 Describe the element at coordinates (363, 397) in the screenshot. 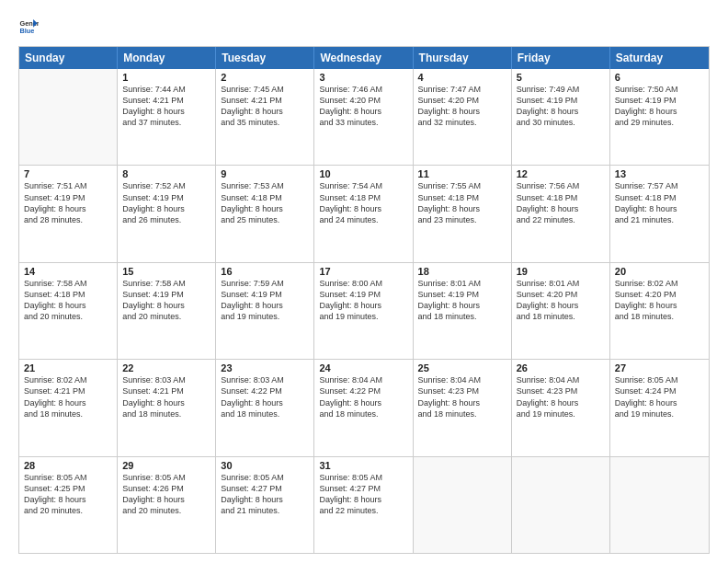

I see `cell-info: Sunrise: 8:04 AMSunset: 4:22 PMDaylight:…` at that location.